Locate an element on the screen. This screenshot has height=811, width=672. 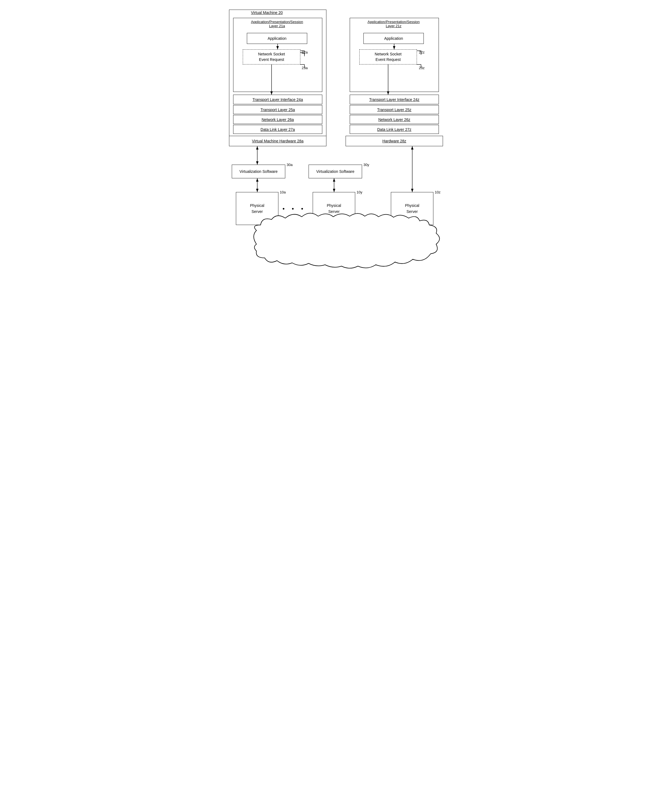
ps10y-label: PhysicalServer is located at coordinates (333, 209).